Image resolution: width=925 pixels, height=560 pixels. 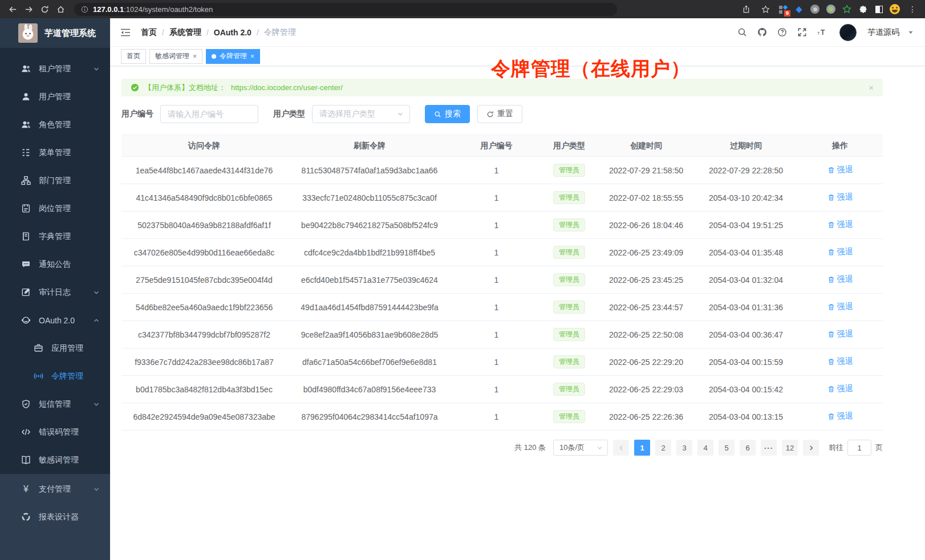 I want to click on sidebar-item-令牌管理: 令牌管理, so click(x=55, y=376).